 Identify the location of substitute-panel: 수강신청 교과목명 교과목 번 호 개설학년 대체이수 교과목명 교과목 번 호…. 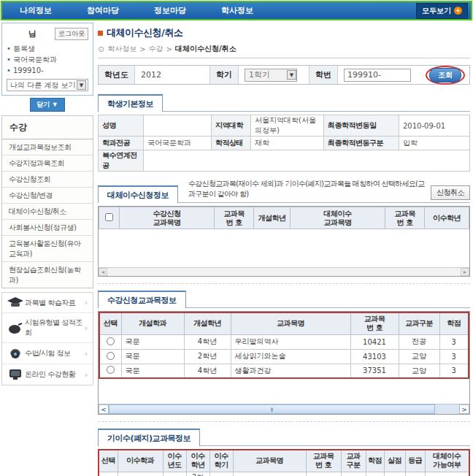
(284, 241).